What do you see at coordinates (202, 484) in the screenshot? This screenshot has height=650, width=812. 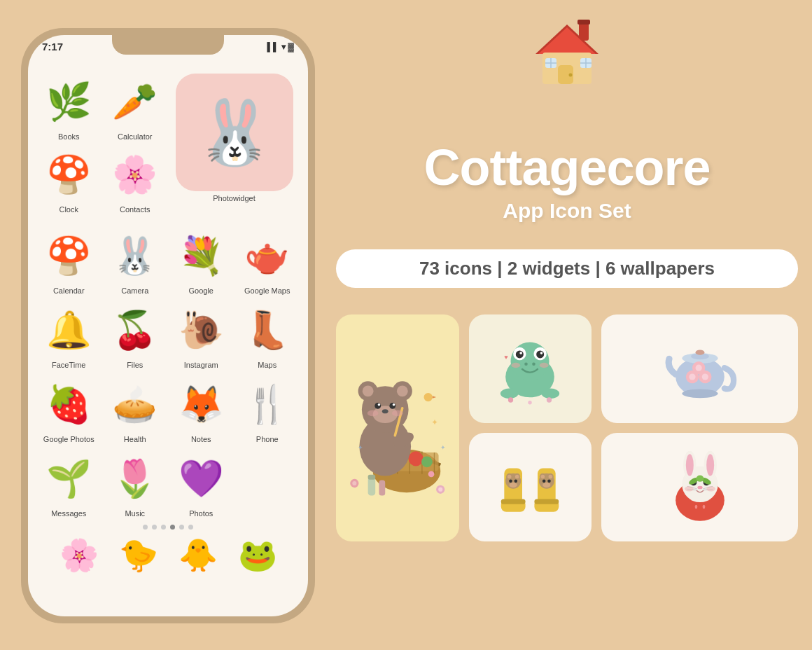 I see `app-photos: 💜 Photos` at bounding box center [202, 484].